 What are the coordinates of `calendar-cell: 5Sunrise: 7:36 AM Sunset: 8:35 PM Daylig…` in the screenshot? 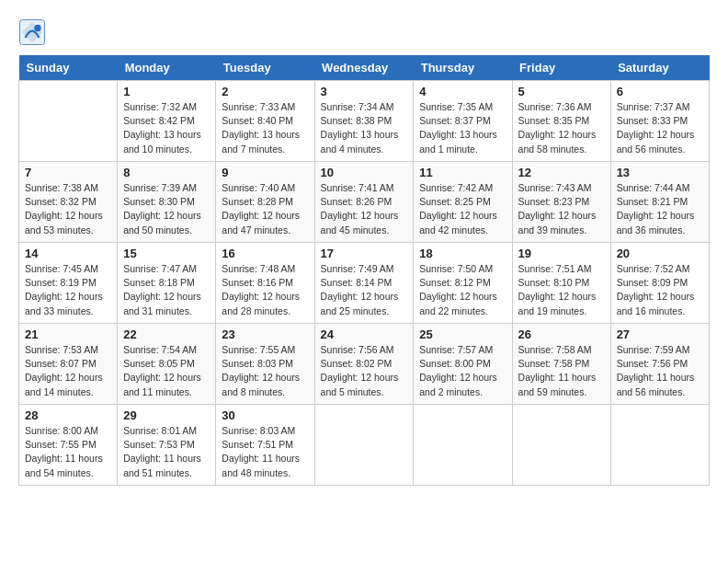 It's located at (561, 121).